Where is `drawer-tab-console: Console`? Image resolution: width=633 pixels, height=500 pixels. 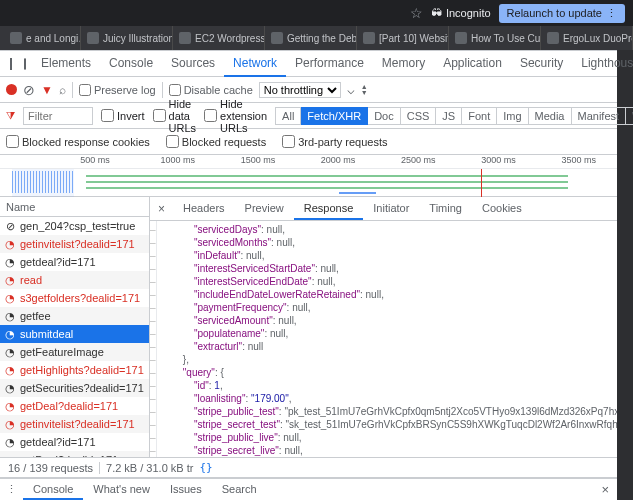 drawer-tab-console: Console is located at coordinates (53, 490).